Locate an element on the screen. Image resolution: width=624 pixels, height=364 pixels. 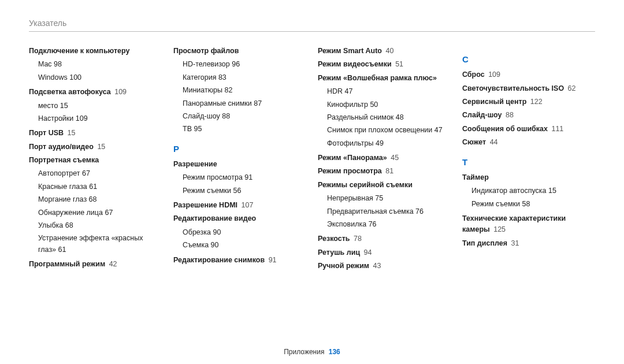
index-entry-page: 31 is located at coordinates (514, 243).